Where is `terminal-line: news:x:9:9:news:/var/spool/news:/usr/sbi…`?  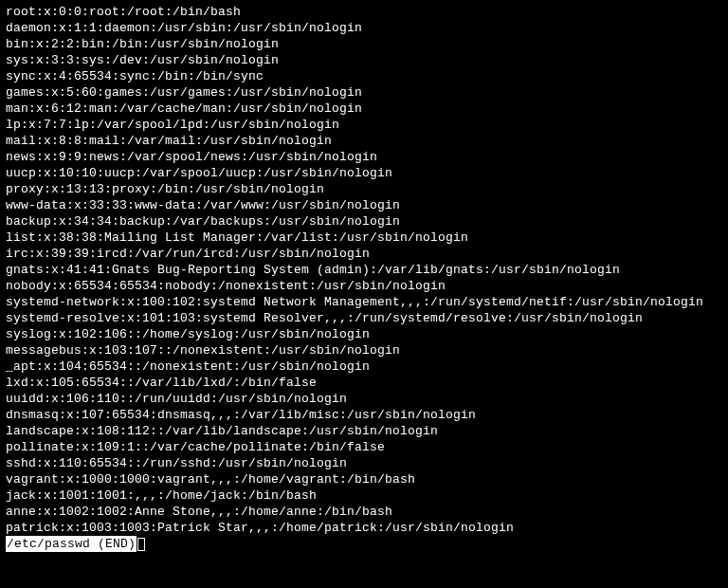 terminal-line: news:x:9:9:news:/var/spool/news:/usr/sbi… is located at coordinates (364, 157).